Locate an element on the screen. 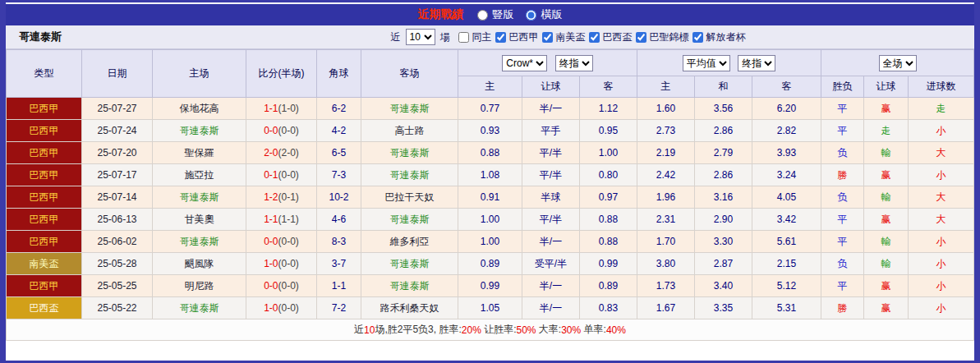  away-team-cell: 維多利亞 is located at coordinates (410, 241).